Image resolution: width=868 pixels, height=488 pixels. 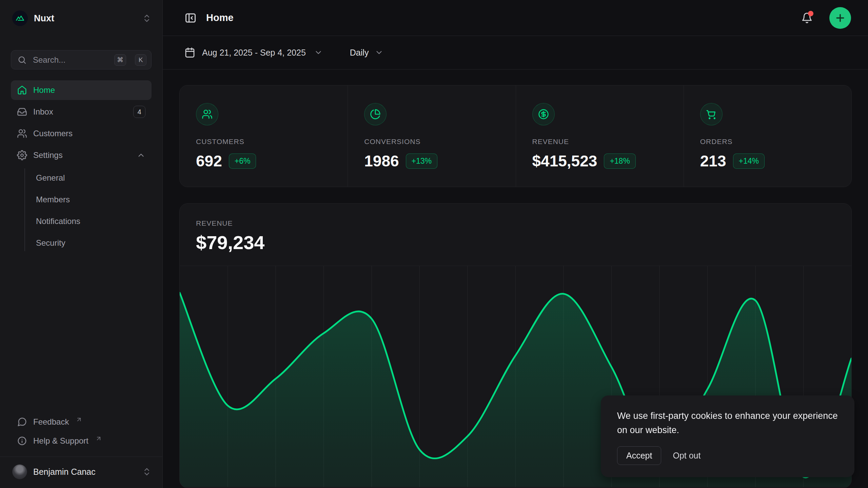 I want to click on sidebar-item-label: Inbox, so click(x=43, y=112).